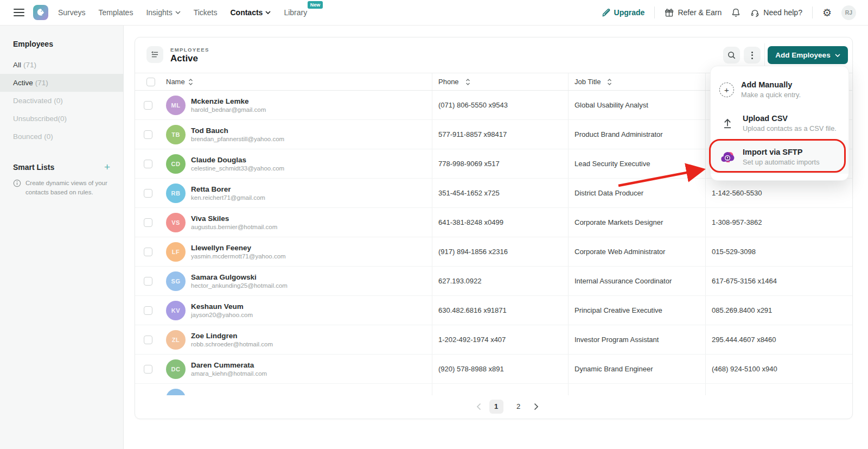 This screenshot has width=868, height=449. Describe the element at coordinates (478, 407) in the screenshot. I see `previous-page-button` at that location.